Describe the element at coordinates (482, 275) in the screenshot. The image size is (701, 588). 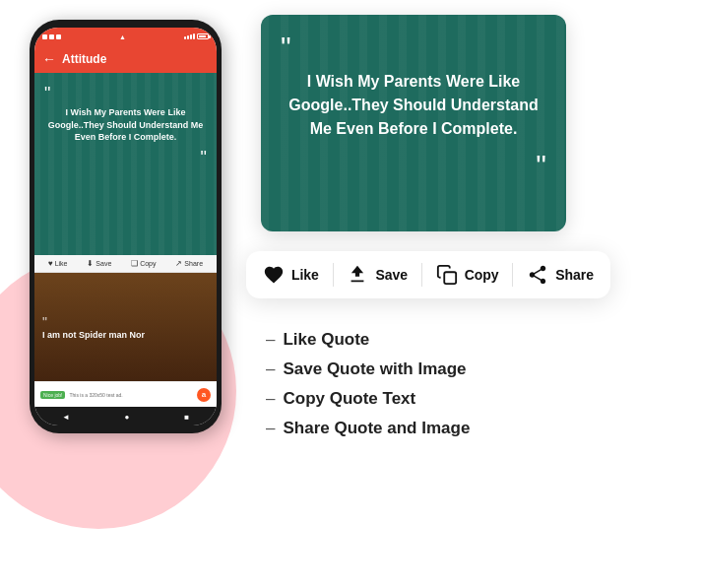
I see `copy-label: Copy` at that location.